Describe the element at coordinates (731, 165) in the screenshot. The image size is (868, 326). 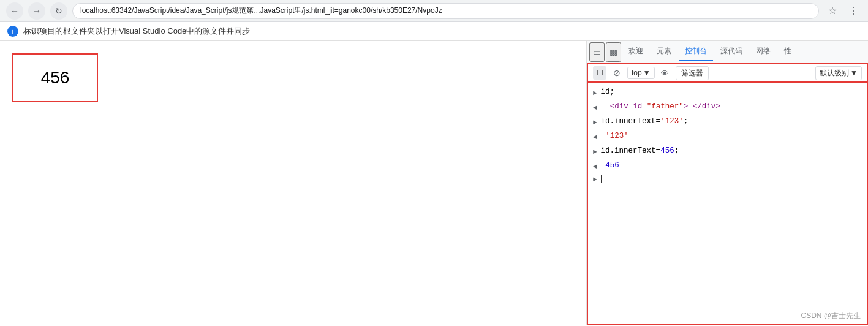
I see `line-text: 456` at that location.